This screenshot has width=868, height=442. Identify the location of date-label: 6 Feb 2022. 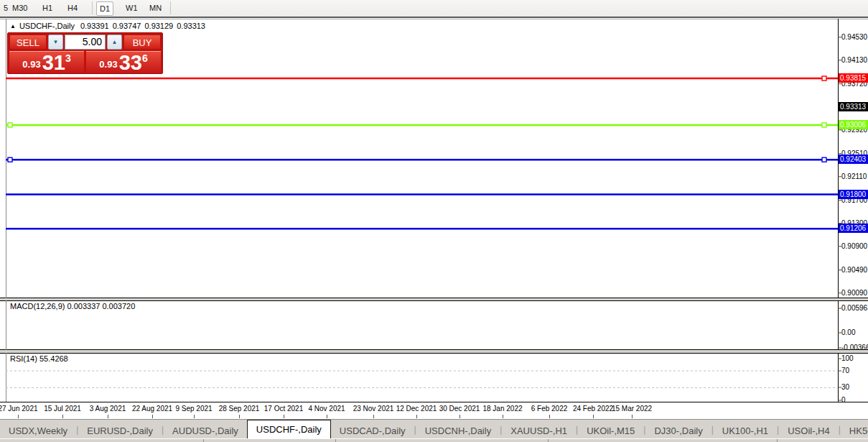
(550, 408).